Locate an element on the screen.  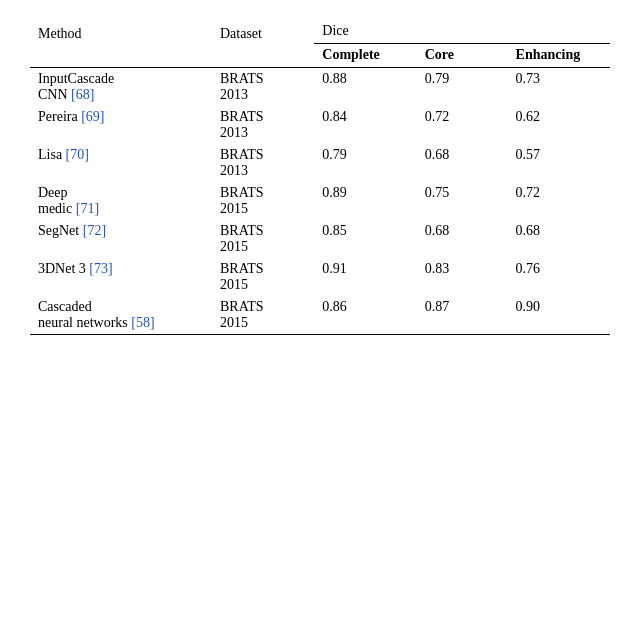
method-ref-link: [68] is located at coordinates (82, 94).